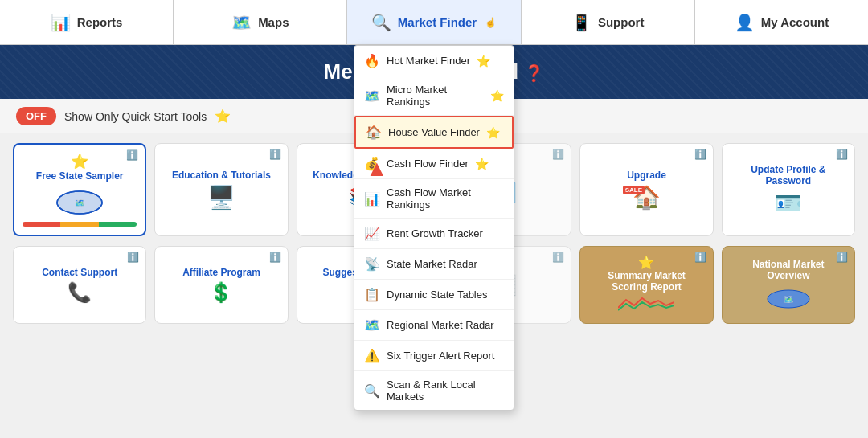 This screenshot has width=868, height=438. I want to click on dropdown-micro-market: 🗺️ Micro Market Rankings ⭐, so click(434, 96).